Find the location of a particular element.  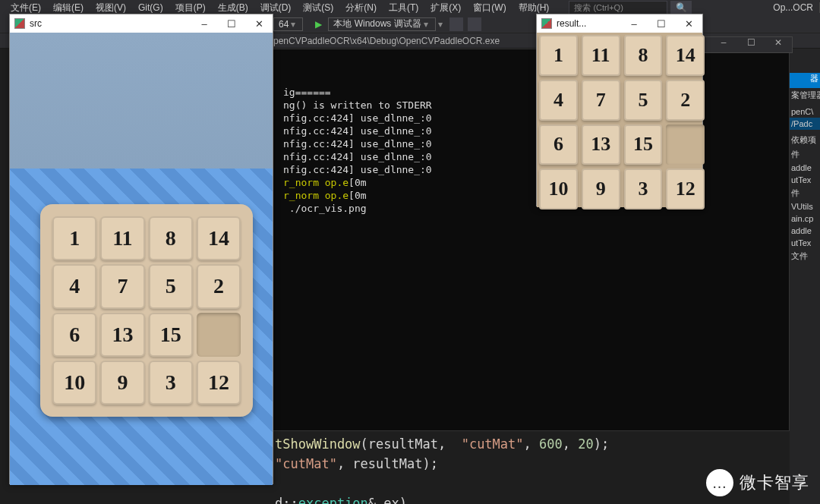

menu-test: 测试(S) is located at coordinates (318, 8).